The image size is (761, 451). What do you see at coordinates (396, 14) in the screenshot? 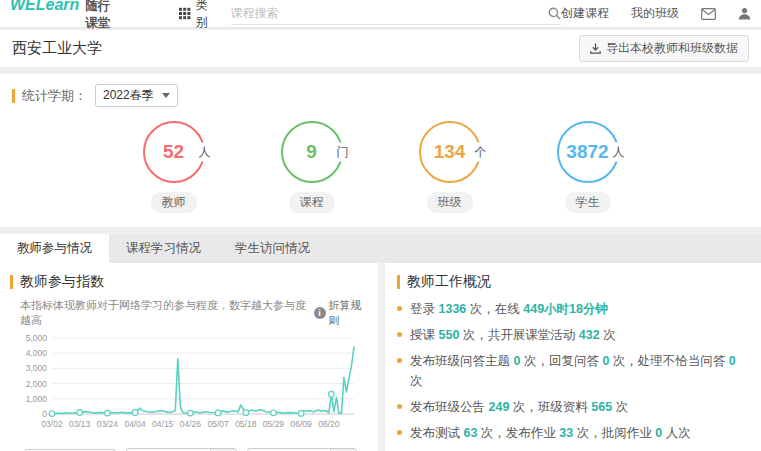
I see `course-search` at bounding box center [396, 14].